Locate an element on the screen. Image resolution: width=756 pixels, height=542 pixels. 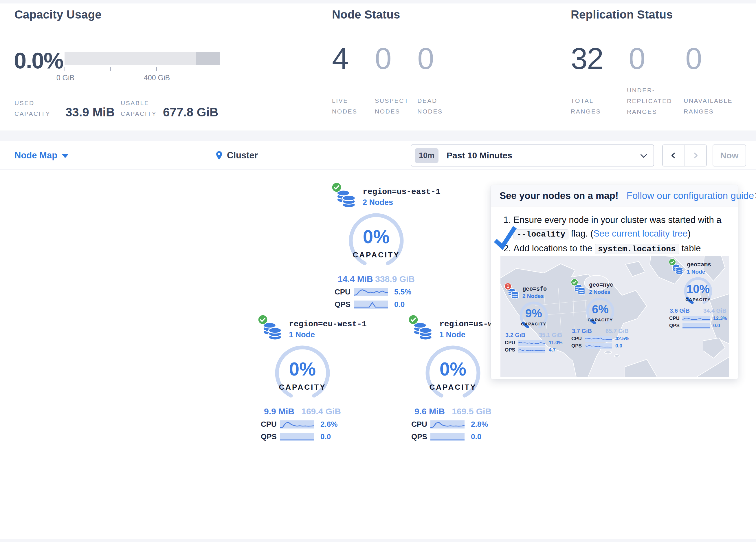
region-meta: region=eu-west-1 1 Node is located at coordinates (328, 329).